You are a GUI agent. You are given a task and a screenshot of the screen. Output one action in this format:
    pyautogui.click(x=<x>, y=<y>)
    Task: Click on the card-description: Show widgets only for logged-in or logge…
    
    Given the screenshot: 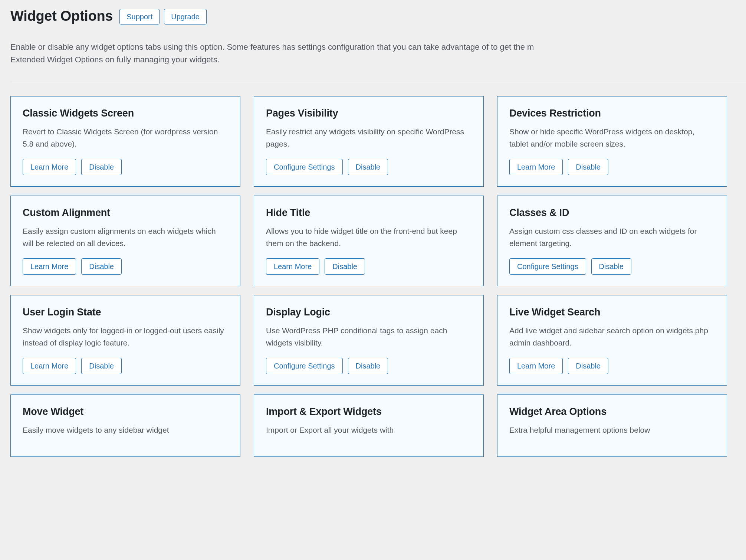 What is the action you would take?
    pyautogui.click(x=125, y=337)
    